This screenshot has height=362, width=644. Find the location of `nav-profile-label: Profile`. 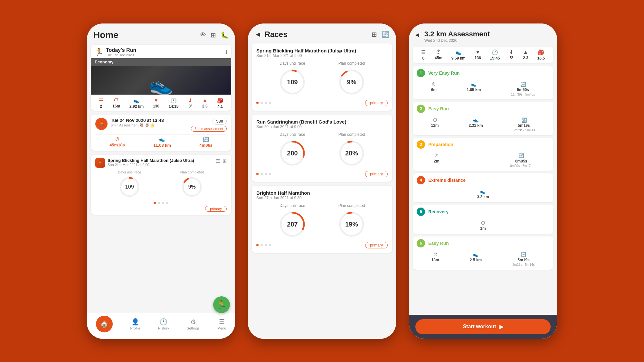

nav-profile-label: Profile is located at coordinates (135, 328).